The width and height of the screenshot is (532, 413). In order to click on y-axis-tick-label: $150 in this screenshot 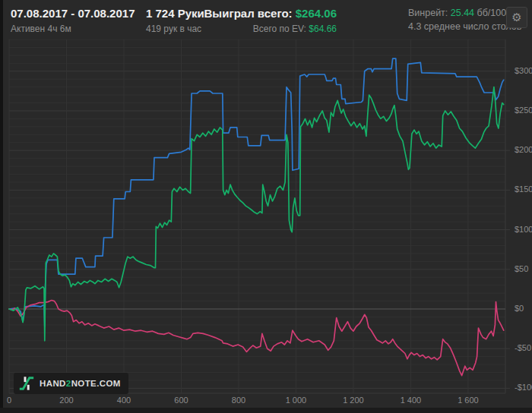, I will do `click(523, 189)`.